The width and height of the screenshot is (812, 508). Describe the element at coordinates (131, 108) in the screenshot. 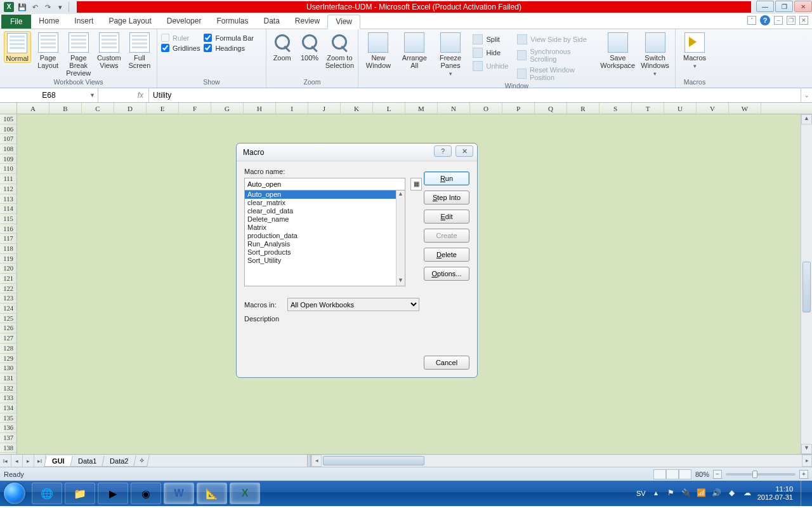

I see `column-header: D` at that location.